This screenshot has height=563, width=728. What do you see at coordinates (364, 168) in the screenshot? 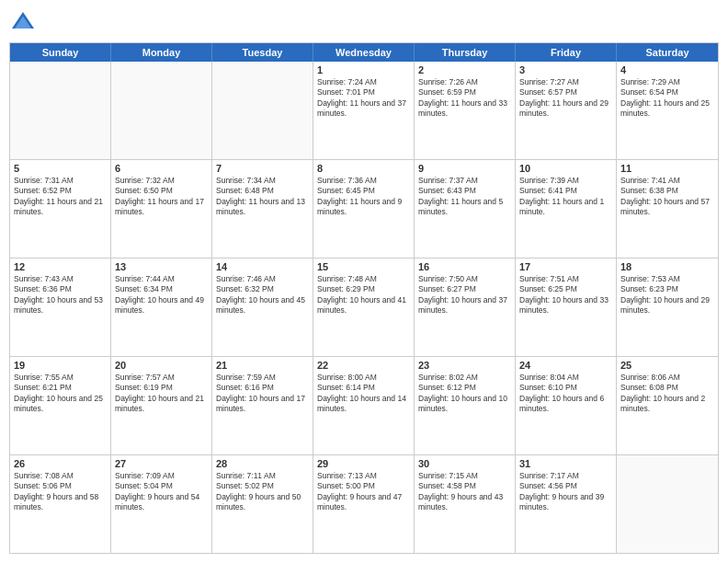
I see `day-number: 8` at bounding box center [364, 168].